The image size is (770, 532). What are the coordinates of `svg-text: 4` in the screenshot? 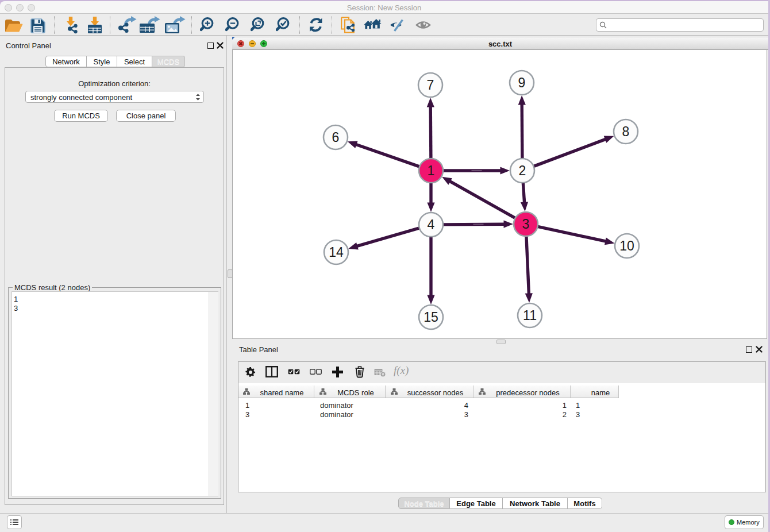 It's located at (431, 225).